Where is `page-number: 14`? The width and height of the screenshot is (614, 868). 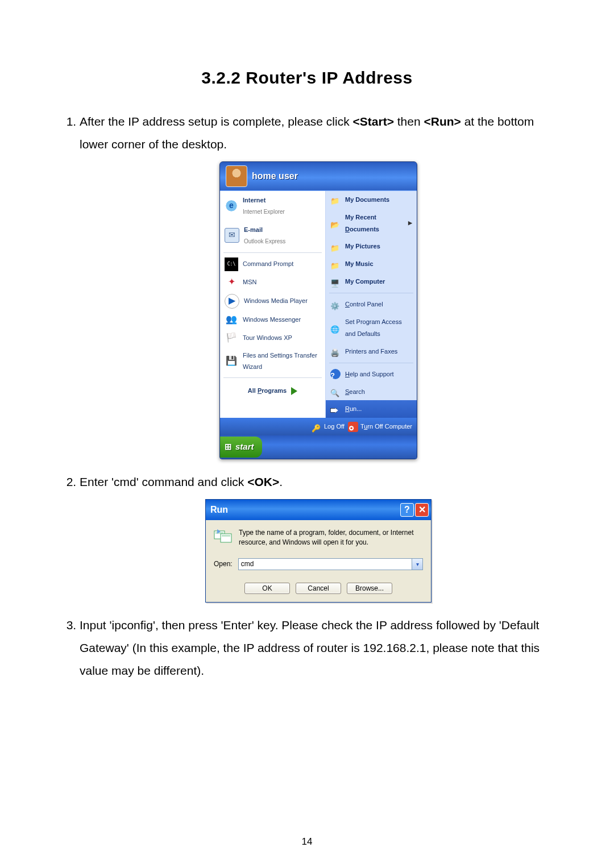 page-number: 14 is located at coordinates (307, 842).